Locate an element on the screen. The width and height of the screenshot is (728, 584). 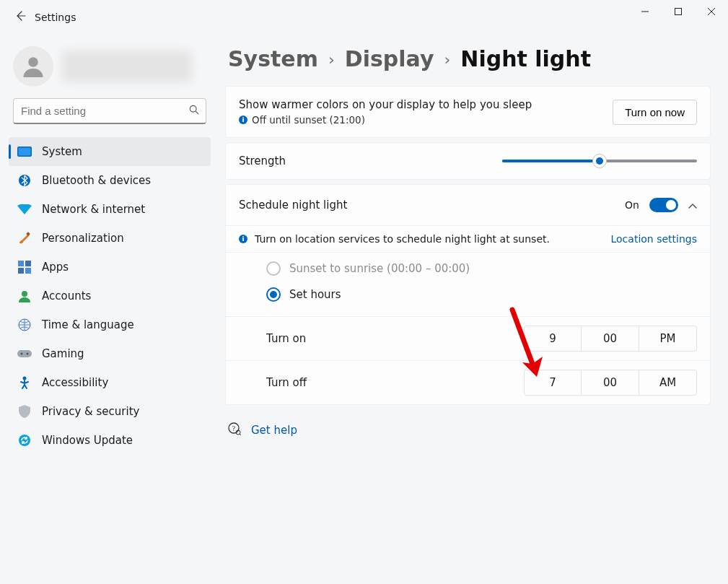
turn-on-ampm: PM is located at coordinates (668, 339).